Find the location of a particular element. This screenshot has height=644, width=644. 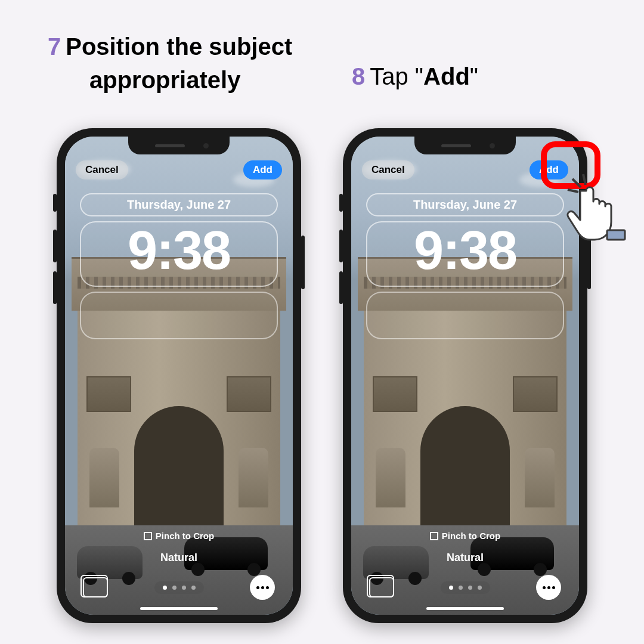

step-7-text-line2: appropriately is located at coordinates (200, 80).